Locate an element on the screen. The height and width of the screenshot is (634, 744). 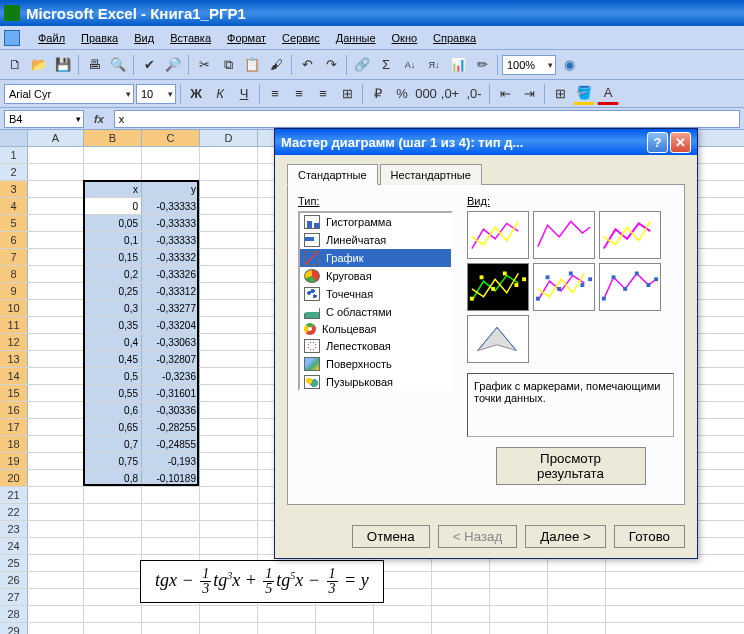
cell: y is located at coordinates (171, 189).